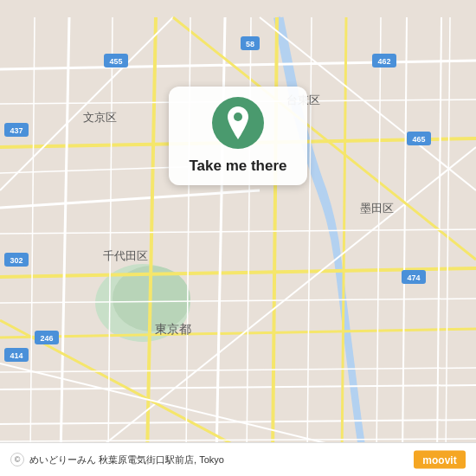  What do you see at coordinates (126, 460) in the screenshot?
I see `location-attribution: めいどりーみん 秋葉原電気街口駅前店, Tokyo` at bounding box center [126, 460].